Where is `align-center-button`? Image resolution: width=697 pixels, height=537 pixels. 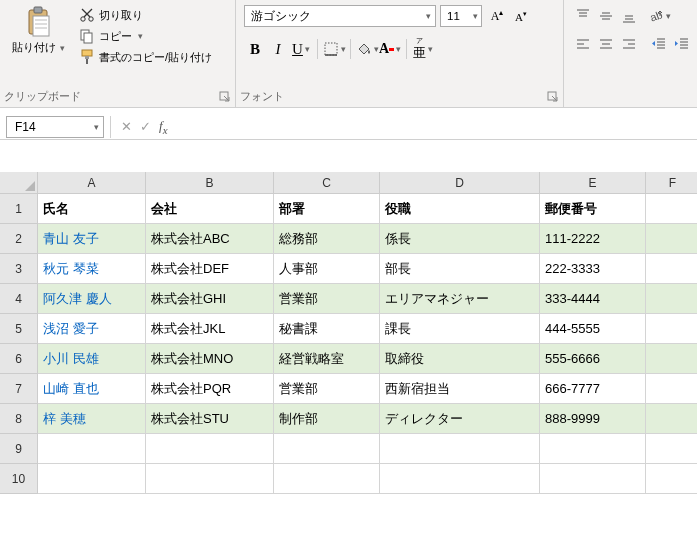 align-center-button is located at coordinates (606, 44).